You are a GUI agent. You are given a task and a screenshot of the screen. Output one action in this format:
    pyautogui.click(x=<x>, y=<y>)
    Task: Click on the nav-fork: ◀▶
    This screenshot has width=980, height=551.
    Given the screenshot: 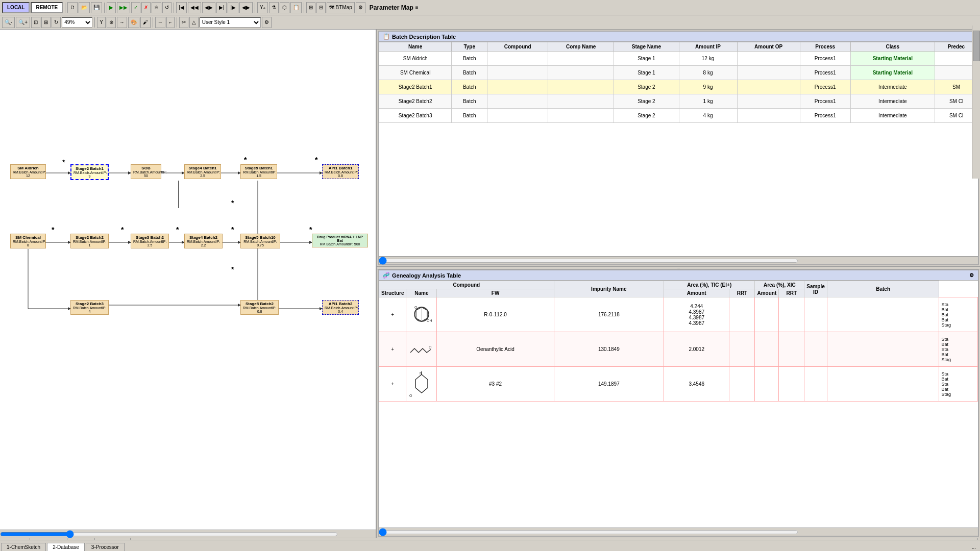 What is the action you would take?
    pyautogui.click(x=246, y=8)
    